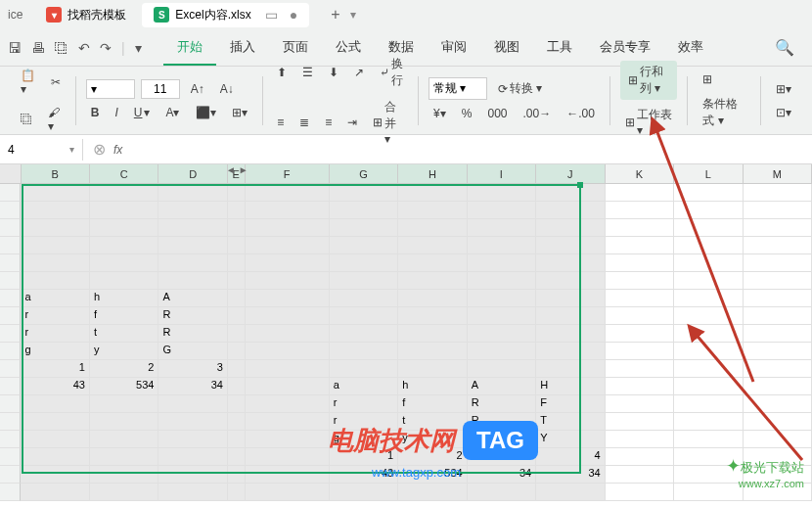 The width and height of the screenshot is (812, 507). Describe the element at coordinates (359, 72) in the screenshot. I see `orientation-icon: ↗` at that location.